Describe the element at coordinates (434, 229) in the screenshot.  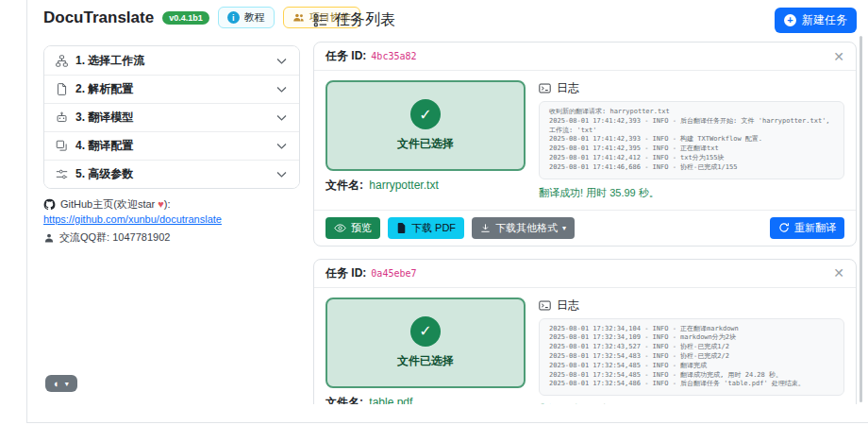
I see `download-pdf-button-label: 下载 PDF` at that location.